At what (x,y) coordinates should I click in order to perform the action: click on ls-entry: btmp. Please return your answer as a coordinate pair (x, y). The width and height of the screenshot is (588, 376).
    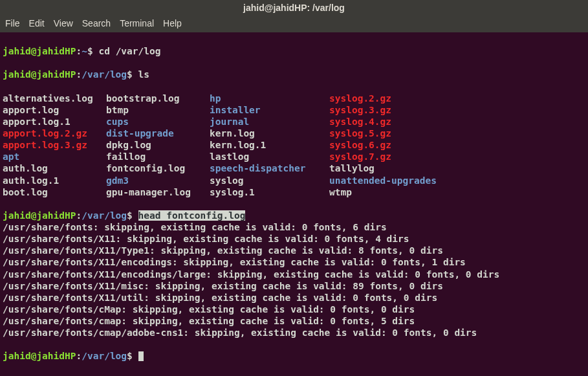
    Looking at the image, I should click on (158, 110).